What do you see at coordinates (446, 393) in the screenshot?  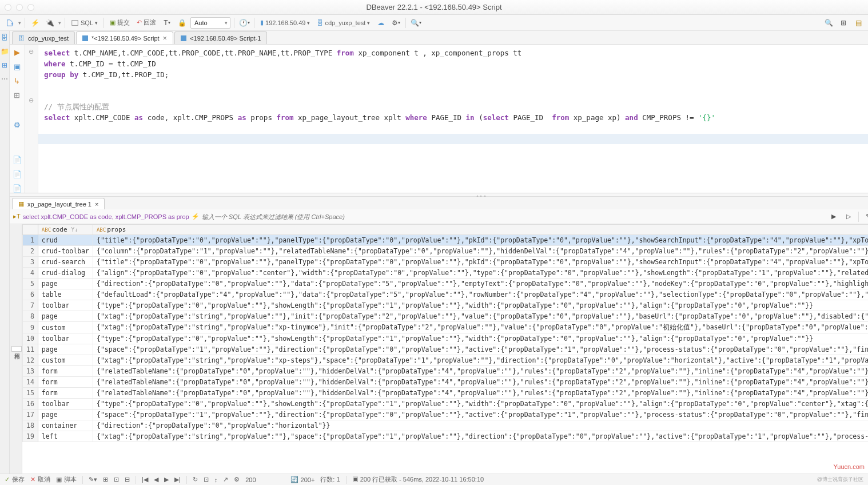 I see `table-row: 15form{"relatedTableName":{"propDataType…` at bounding box center [446, 393].